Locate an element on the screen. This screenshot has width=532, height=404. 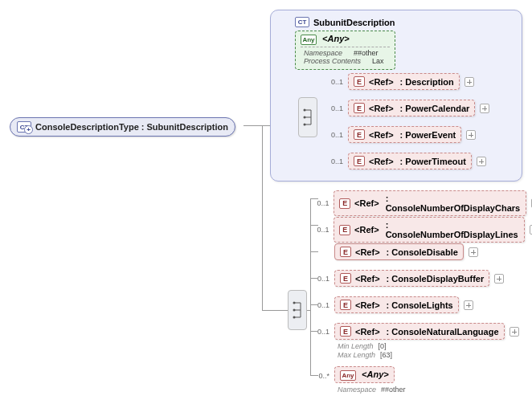
meta-value: Lax is located at coordinates (378, 61).